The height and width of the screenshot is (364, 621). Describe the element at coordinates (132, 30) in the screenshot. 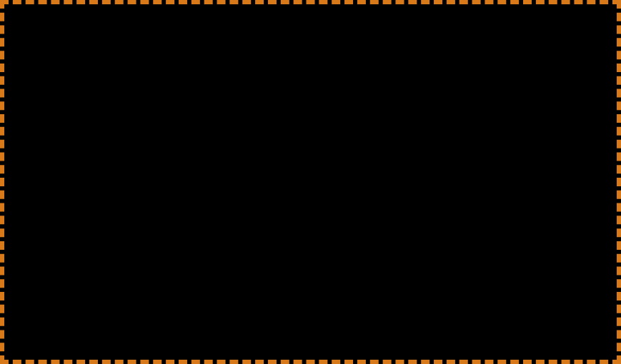

I see `printer-icon` at that location.